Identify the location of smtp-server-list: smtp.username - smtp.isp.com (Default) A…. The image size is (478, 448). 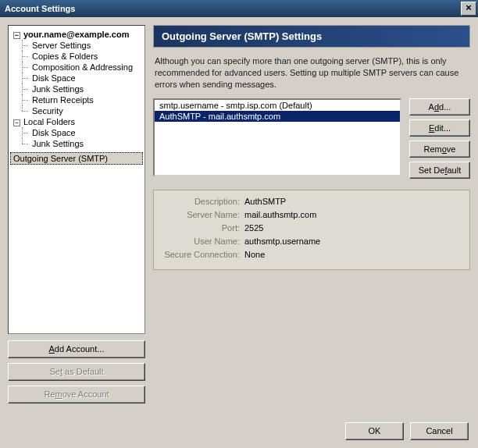
(277, 137).